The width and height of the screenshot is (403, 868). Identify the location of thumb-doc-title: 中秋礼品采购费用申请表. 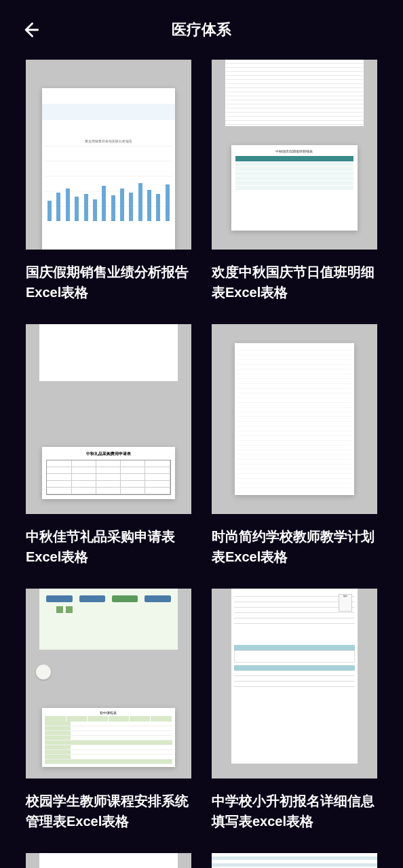
(109, 454).